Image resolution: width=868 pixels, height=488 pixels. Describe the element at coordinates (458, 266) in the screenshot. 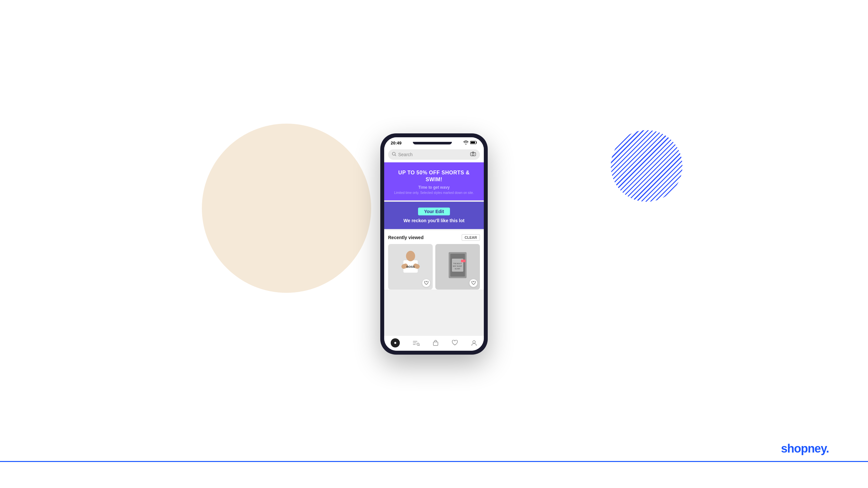

I see `svg-text: WAY SLEEP` at that location.